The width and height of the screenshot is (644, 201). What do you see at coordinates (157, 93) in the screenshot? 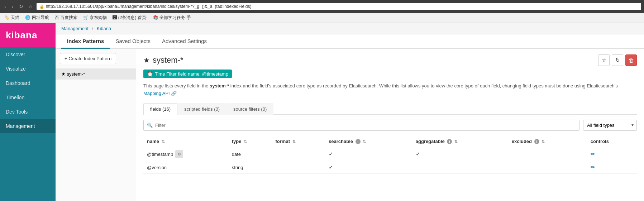
I see `mapping-api-link: Mapping API` at bounding box center [157, 93].